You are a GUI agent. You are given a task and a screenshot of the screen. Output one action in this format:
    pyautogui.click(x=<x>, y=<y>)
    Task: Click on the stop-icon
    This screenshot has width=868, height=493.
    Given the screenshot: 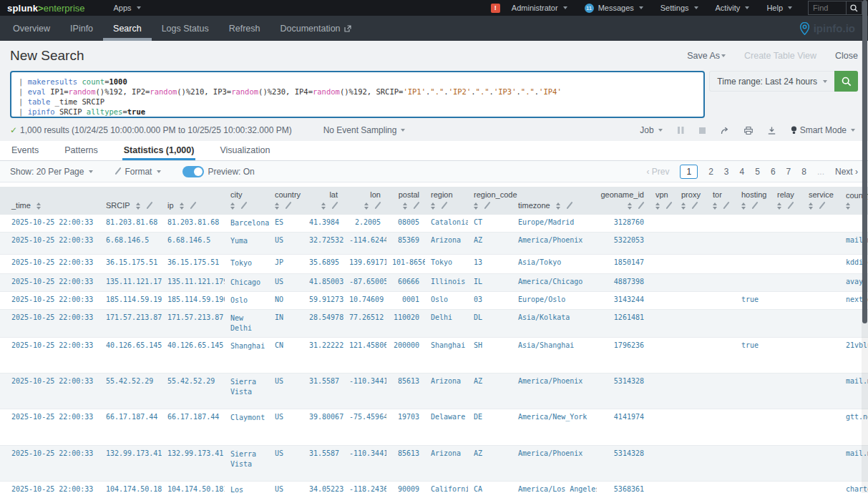 What is the action you would take?
    pyautogui.click(x=703, y=130)
    